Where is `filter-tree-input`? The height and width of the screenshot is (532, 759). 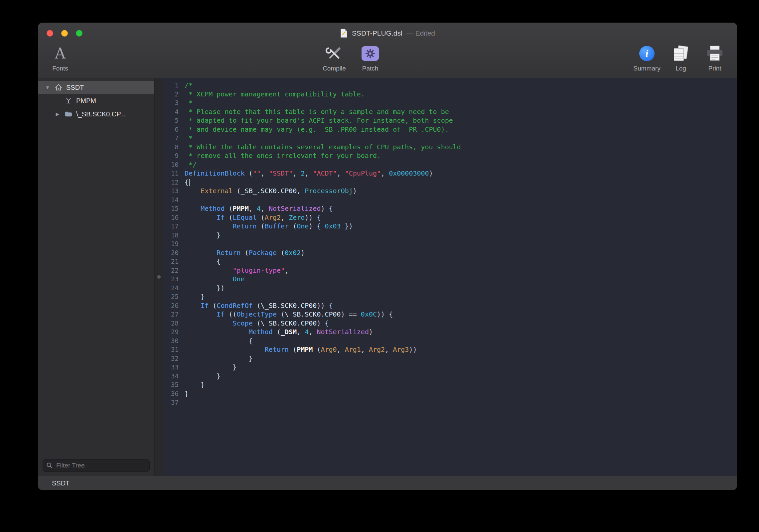 filter-tree-input is located at coordinates (101, 466).